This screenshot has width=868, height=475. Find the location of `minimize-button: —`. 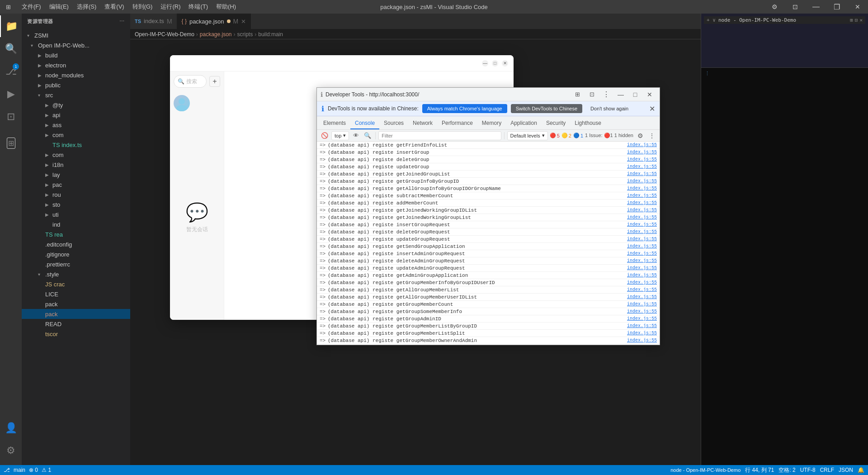

minimize-button: — is located at coordinates (816, 7).